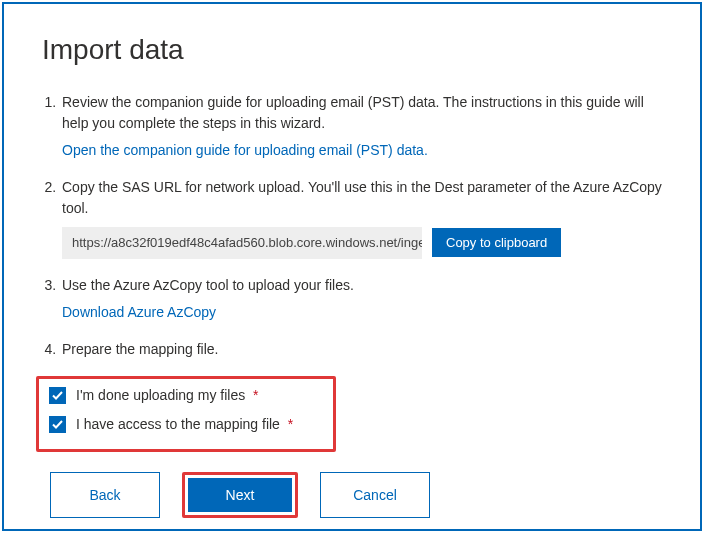 The image size is (704, 533). What do you see at coordinates (362, 243) in the screenshot?
I see `sas-url-row: https://a8c32f019edf48c4afad560.blob.cor…` at bounding box center [362, 243].